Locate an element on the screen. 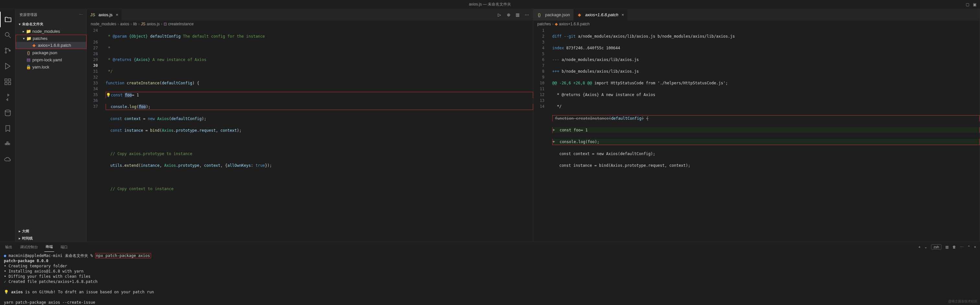 This screenshot has height=305, width=980. terminal-command-highlight: npx patch-package axios is located at coordinates (123, 256).